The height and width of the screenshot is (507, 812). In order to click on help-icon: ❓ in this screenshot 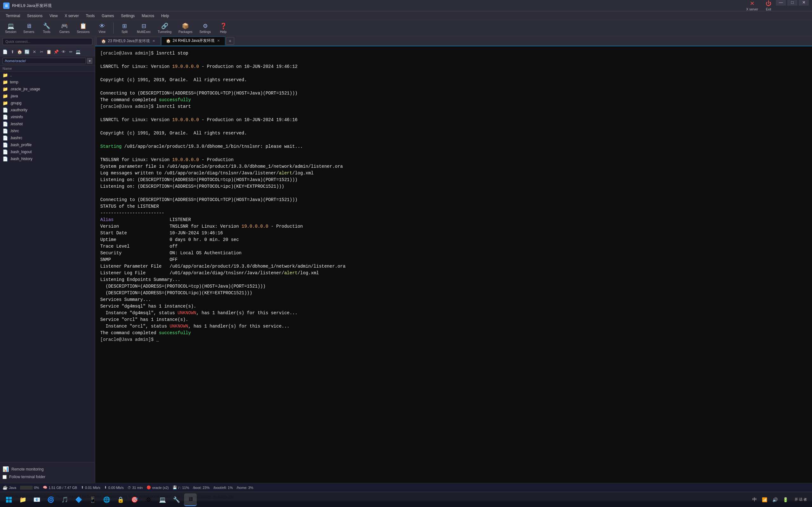, I will do `click(223, 26)`.